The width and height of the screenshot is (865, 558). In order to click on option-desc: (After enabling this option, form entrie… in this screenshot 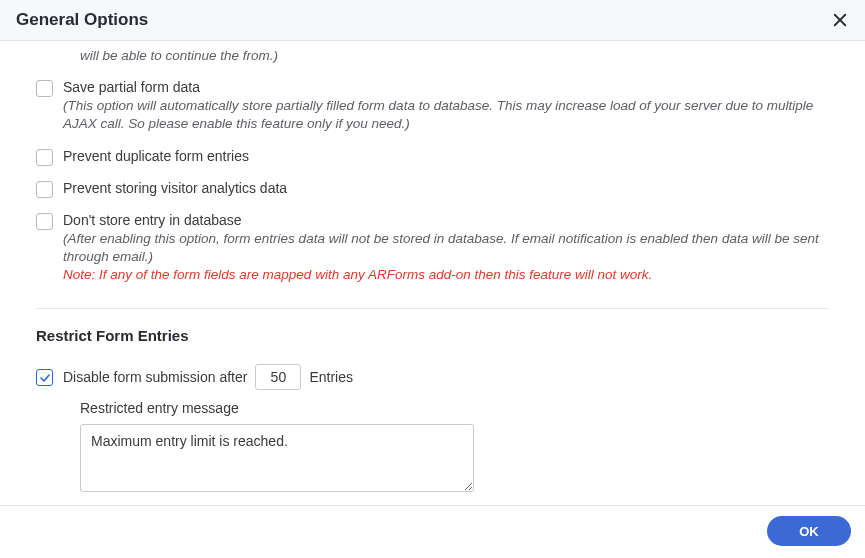, I will do `click(446, 248)`.